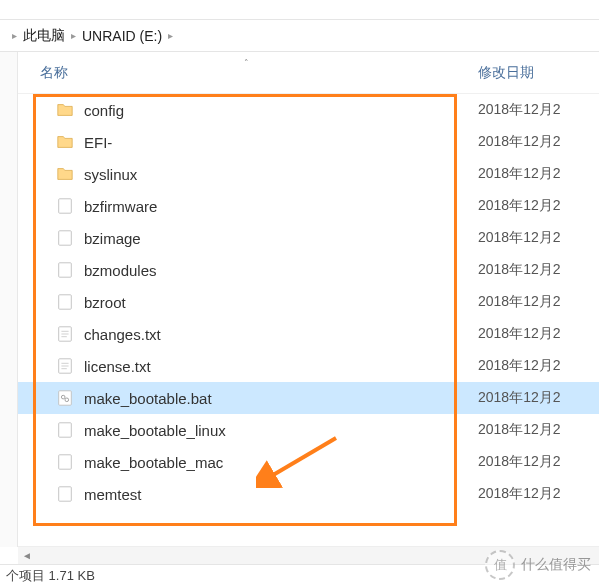 This screenshot has height=586, width=599. What do you see at coordinates (65, 398) in the screenshot?
I see `bat-icon` at bounding box center [65, 398].